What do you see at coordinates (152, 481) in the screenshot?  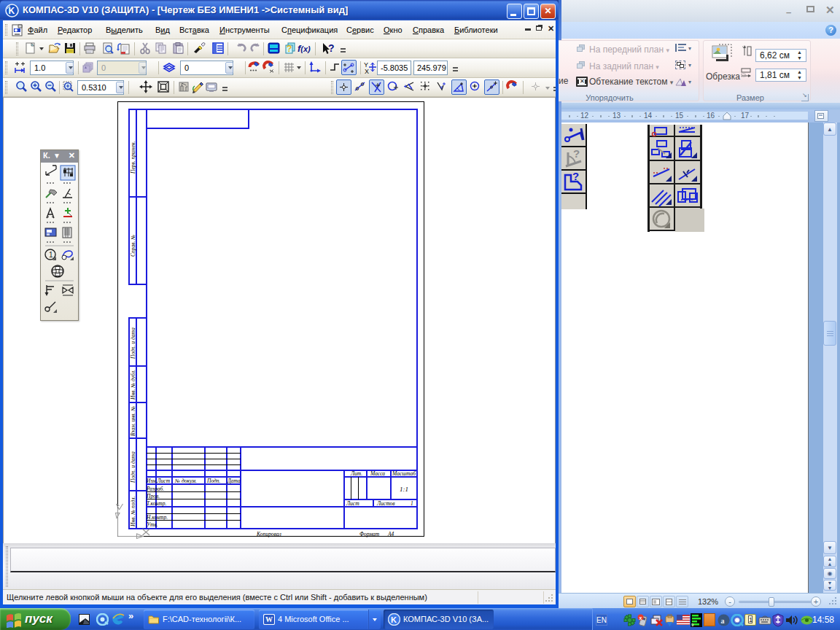 I see `svg-text: Изм.` at bounding box center [152, 481].